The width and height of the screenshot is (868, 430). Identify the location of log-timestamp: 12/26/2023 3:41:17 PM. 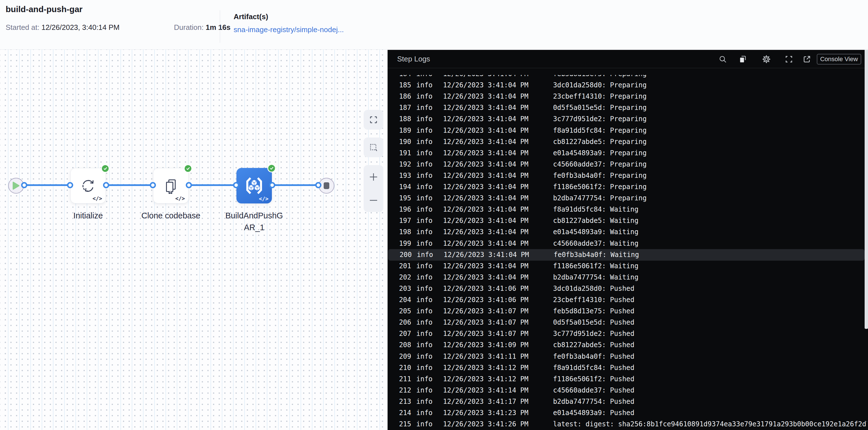
(486, 402).